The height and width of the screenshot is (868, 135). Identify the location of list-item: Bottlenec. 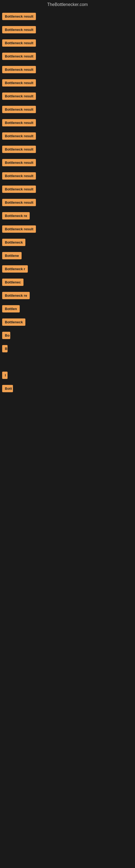
(68, 282).